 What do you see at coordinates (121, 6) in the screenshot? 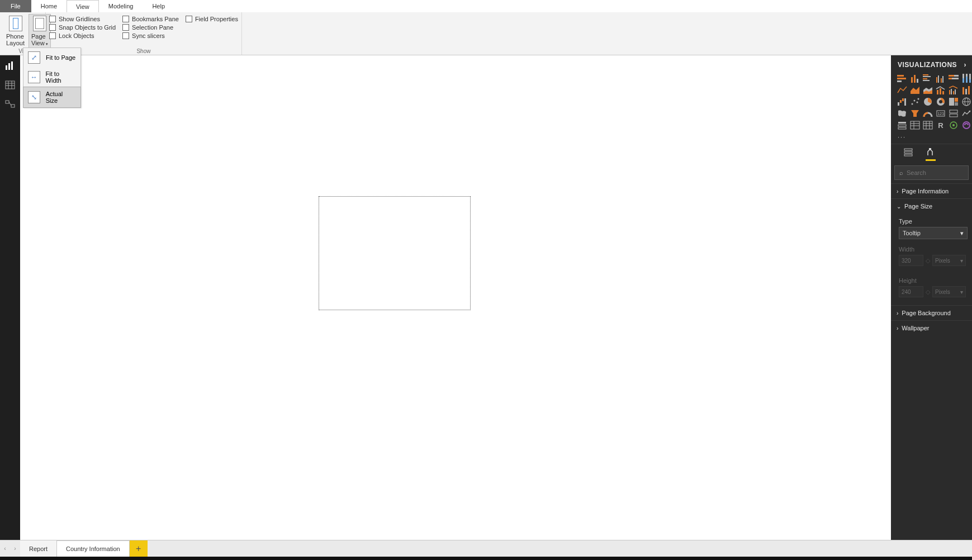
I see `menu-modeling: Modeling` at bounding box center [121, 6].